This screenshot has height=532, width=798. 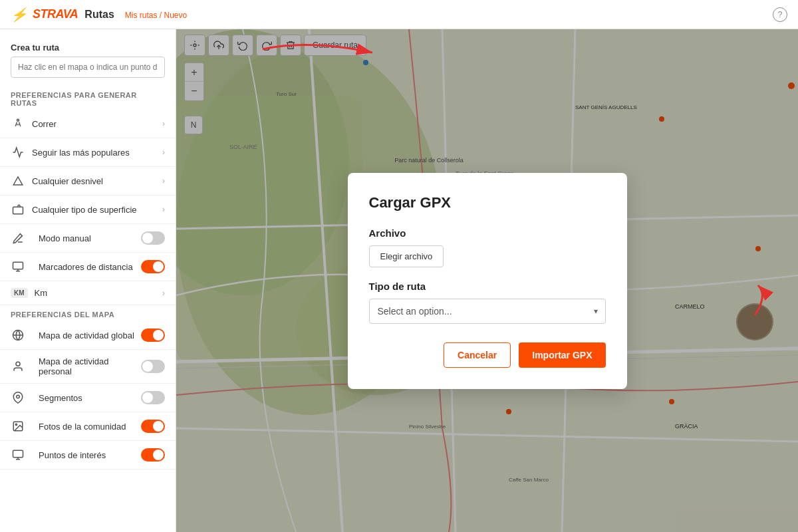 What do you see at coordinates (164, 152) in the screenshot?
I see `popular-arrow-icon: ›` at bounding box center [164, 152].